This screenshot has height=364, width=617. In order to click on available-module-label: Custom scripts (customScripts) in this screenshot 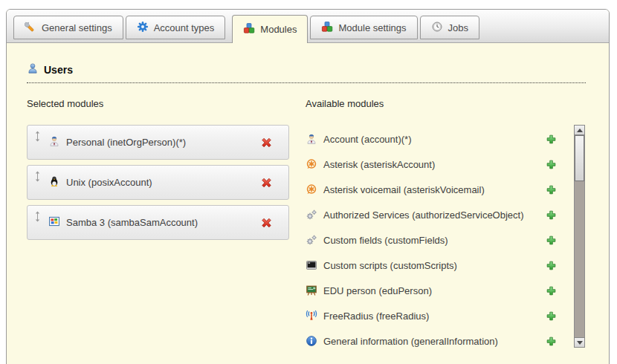, I will do `click(390, 266)`.